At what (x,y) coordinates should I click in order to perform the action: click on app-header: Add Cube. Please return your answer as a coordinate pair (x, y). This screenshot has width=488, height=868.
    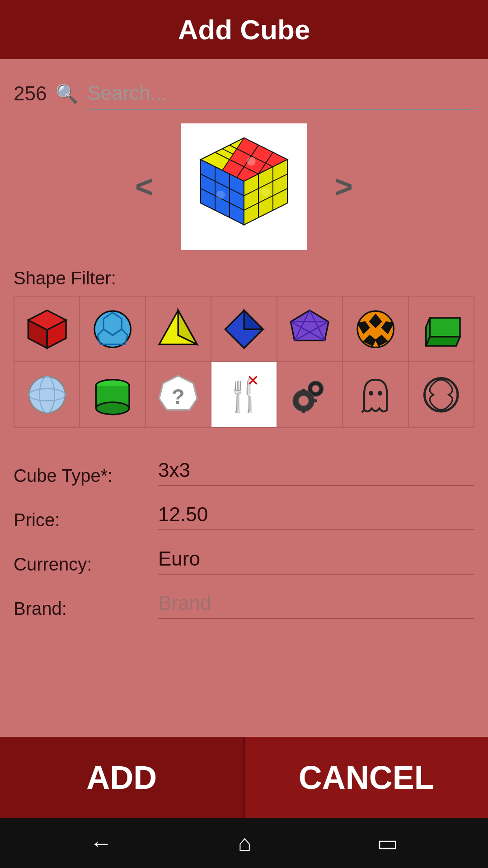
    Looking at the image, I should click on (244, 30).